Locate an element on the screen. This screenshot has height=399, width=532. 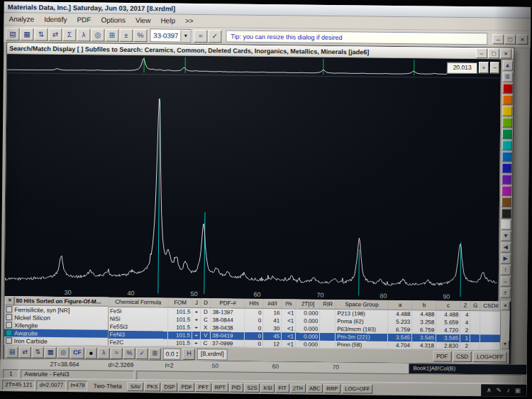
column-header-pdf: PDF-# is located at coordinates (228, 303).